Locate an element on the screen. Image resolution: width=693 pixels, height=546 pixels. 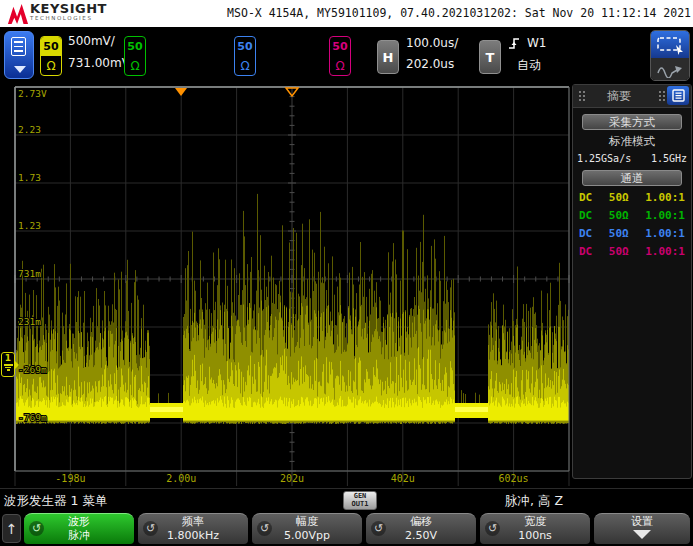
channel-1-impedance-badge: 50 Ω is located at coordinates (51, 56).